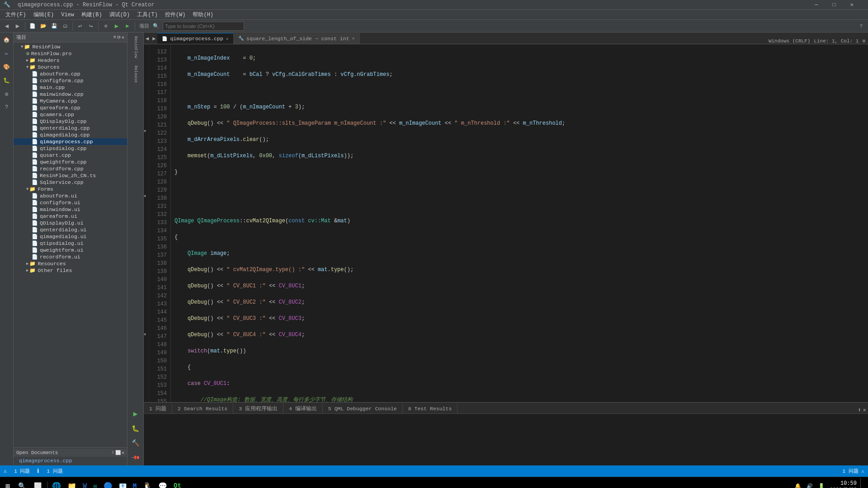  Describe the element at coordinates (136, 414) in the screenshot. I see `run-btn: ▶` at that location.